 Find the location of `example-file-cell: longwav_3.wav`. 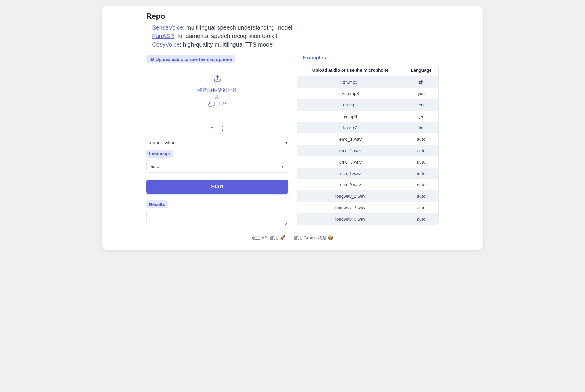

example-file-cell: longwav_3.wav is located at coordinates (350, 219).